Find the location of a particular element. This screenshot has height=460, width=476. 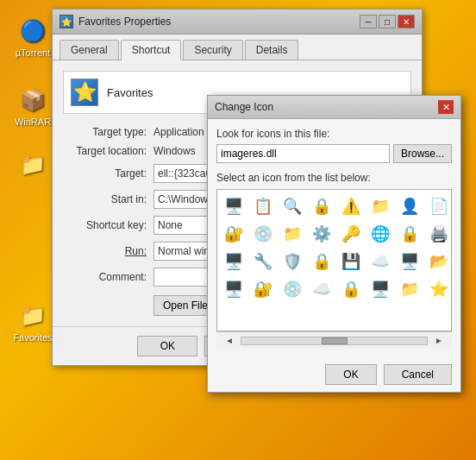

browse-button: Browse... is located at coordinates (423, 154).